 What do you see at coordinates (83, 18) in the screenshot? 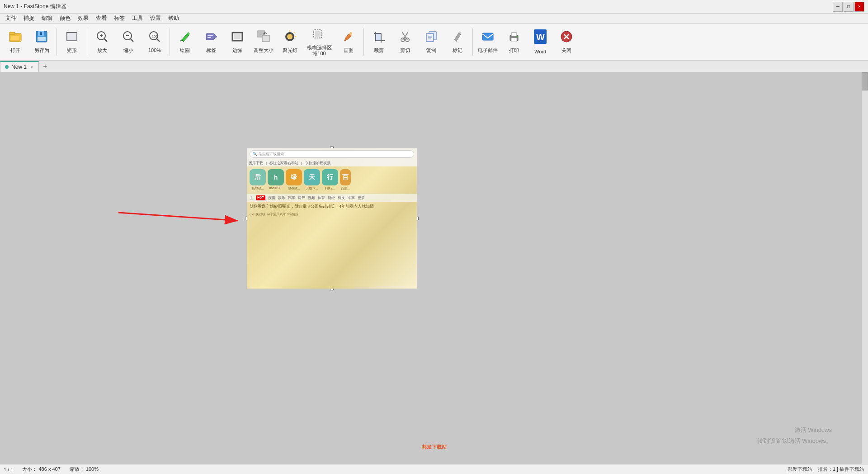
I see `menu-effect: 效果` at bounding box center [83, 18].